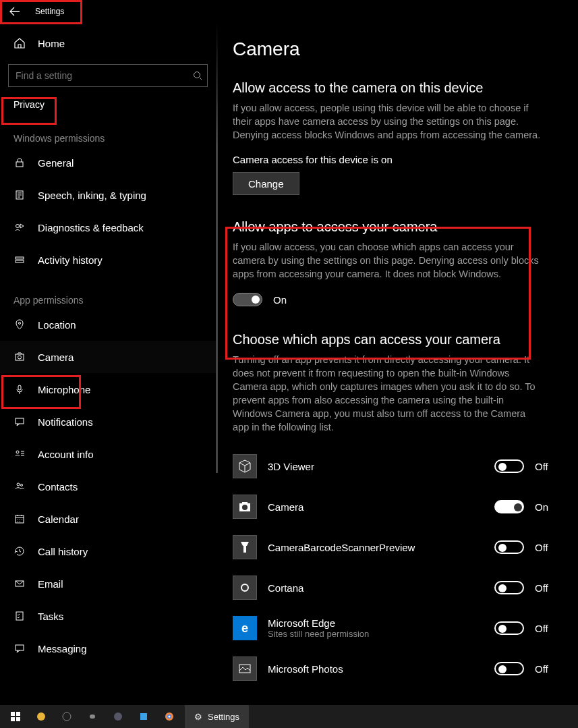 The height and width of the screenshot is (728, 578). I want to click on sidebar-item-camera: Camera, so click(108, 357).